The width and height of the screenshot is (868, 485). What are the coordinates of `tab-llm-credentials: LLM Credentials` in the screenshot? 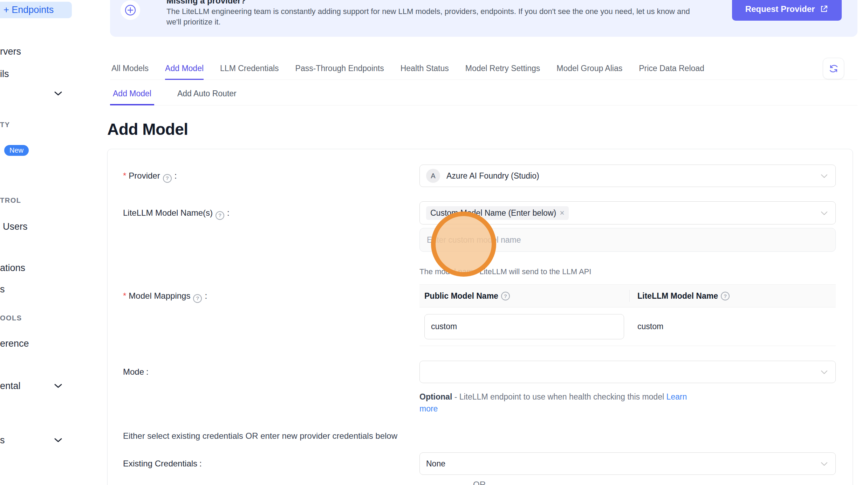 It's located at (250, 69).